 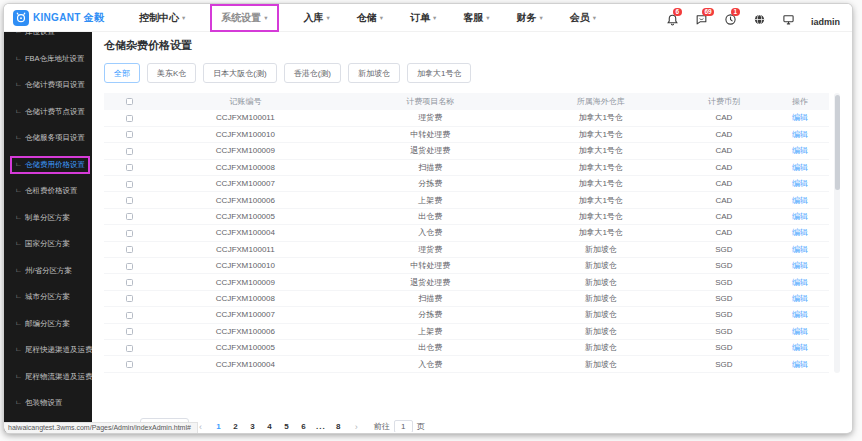 What do you see at coordinates (48, 218) in the screenshot?
I see `sidebar-item-order-zone: ㄴ制单分区方案` at bounding box center [48, 218].